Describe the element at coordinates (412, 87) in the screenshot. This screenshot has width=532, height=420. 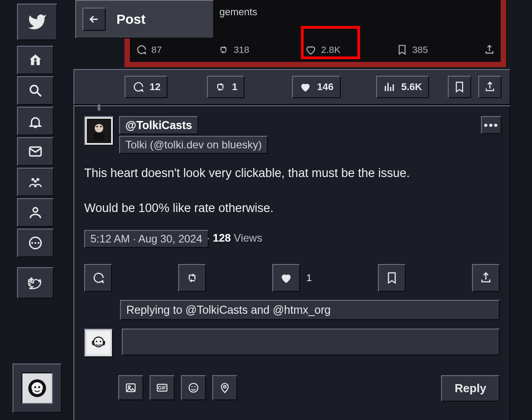
I see `views-count: 5.6K` at that location.